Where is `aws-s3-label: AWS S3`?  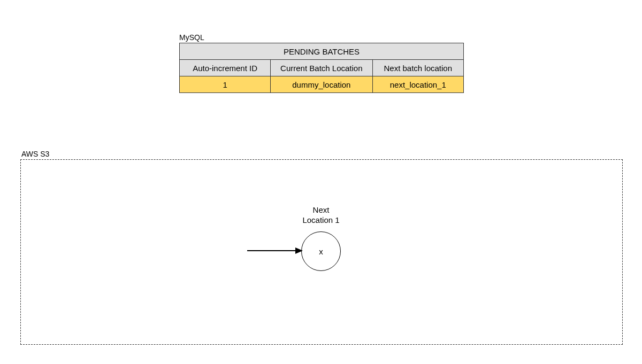
aws-s3-label: AWS S3 is located at coordinates (35, 154).